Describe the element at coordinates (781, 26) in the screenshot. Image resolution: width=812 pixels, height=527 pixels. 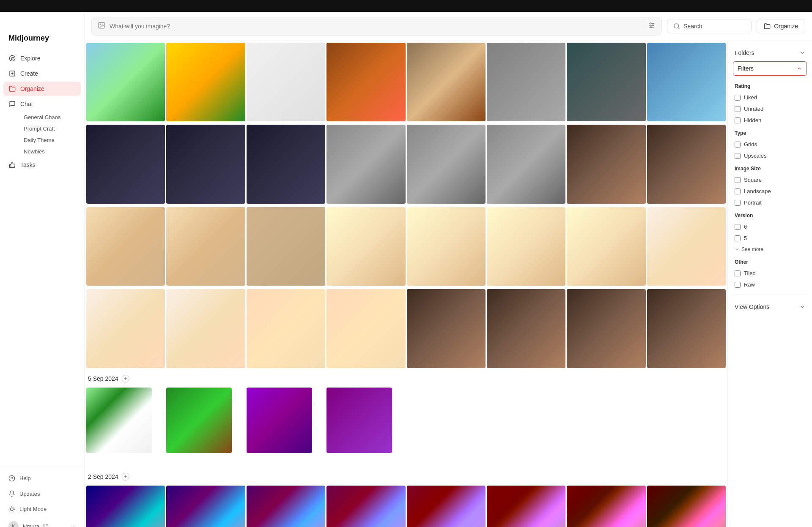
I see `organize-button: Organize` at that location.